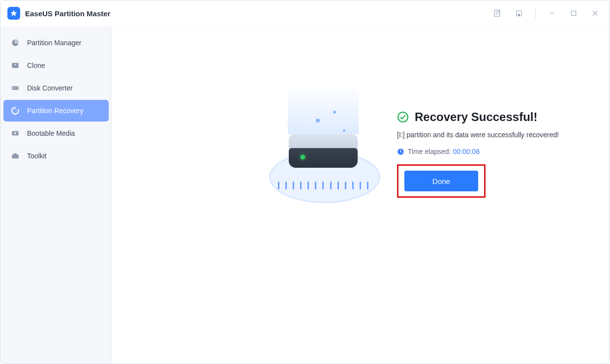  What do you see at coordinates (441, 181) in the screenshot?
I see `done-button: Done` at bounding box center [441, 181].